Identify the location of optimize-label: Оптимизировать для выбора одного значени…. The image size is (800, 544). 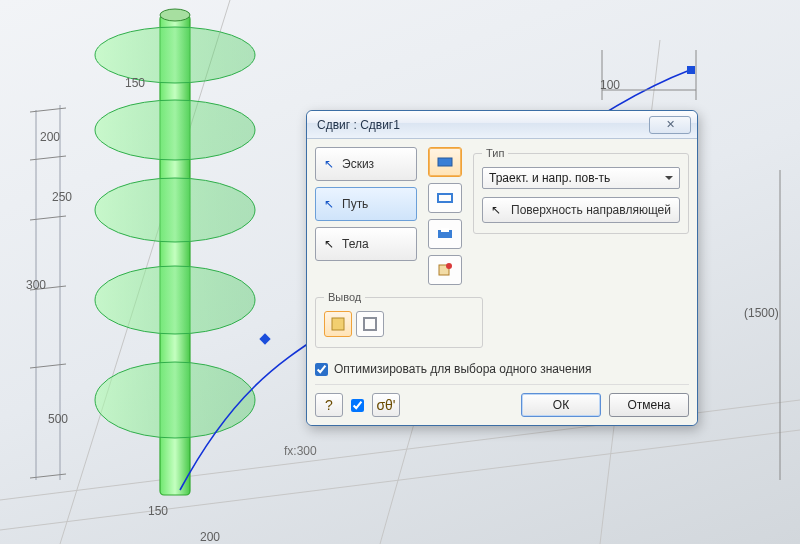
(462, 369).